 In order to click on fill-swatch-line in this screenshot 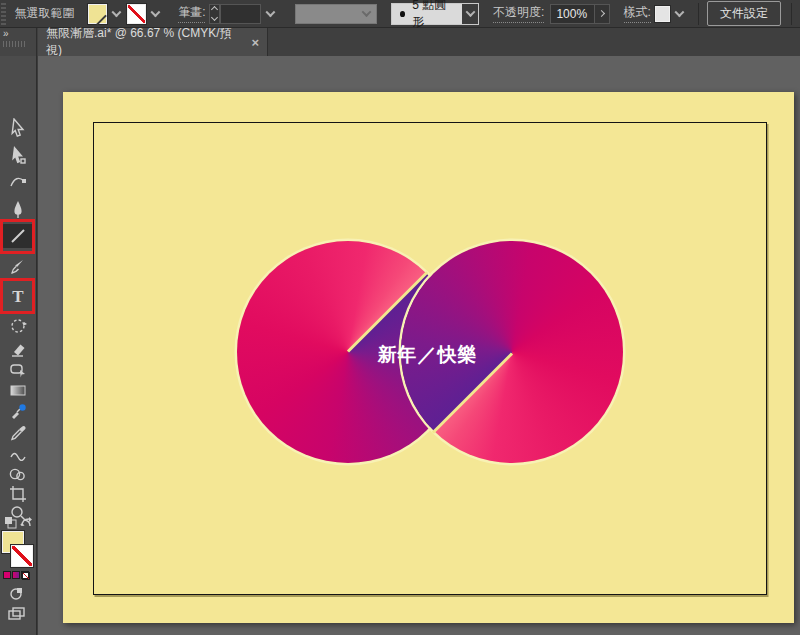, I will do `click(102, 20)`.